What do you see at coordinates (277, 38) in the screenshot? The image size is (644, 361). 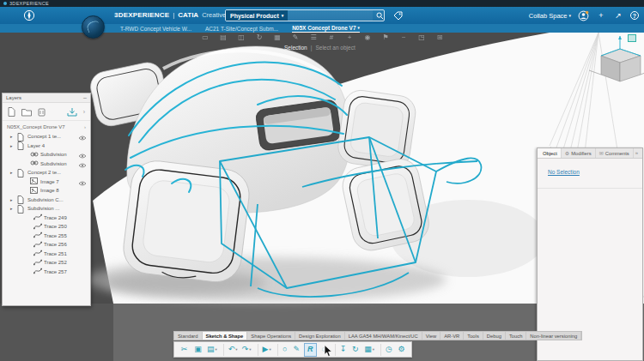 I see `mesh-icon: ▦` at bounding box center [277, 38].